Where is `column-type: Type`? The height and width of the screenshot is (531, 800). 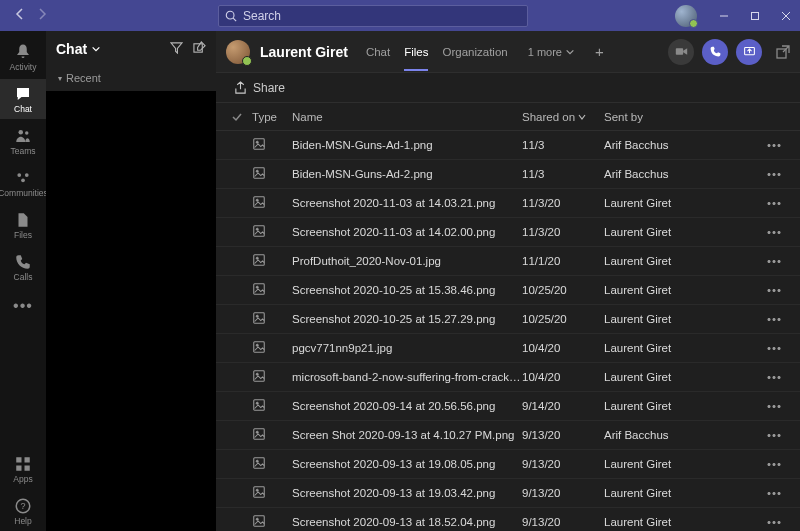 column-type: Type is located at coordinates (272, 117).